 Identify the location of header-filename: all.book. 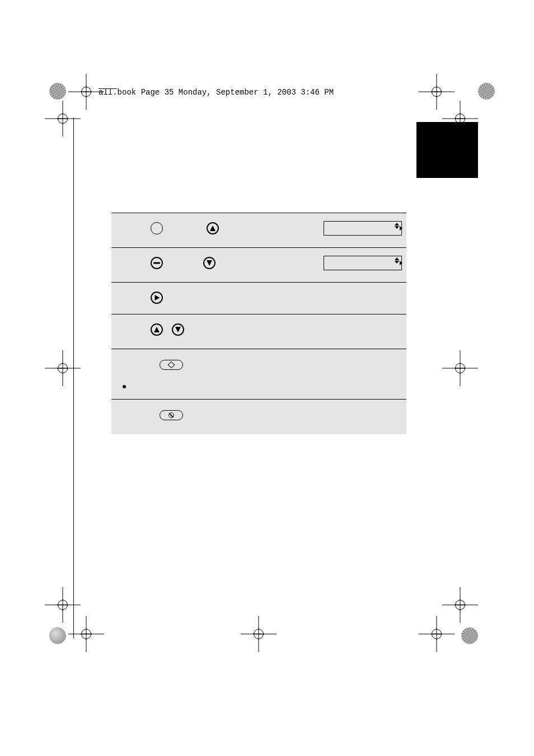
(118, 92).